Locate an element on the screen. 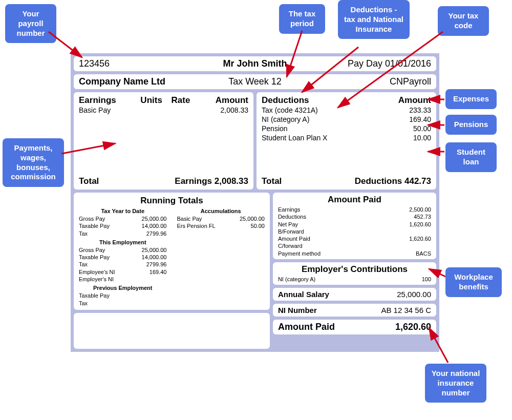 This screenshot has width=512, height=420. callout-student-loan: Student loan is located at coordinates (471, 157).